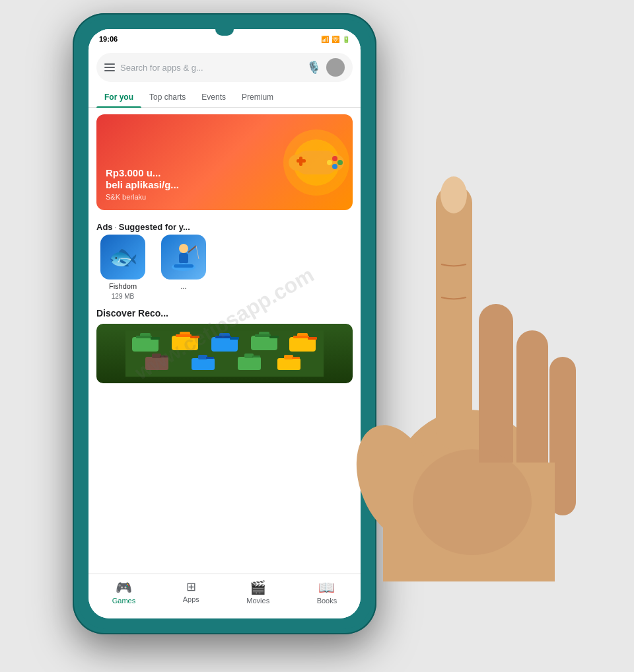 Image resolution: width=634 pixels, height=672 pixels. I want to click on second-app-icon, so click(184, 257).